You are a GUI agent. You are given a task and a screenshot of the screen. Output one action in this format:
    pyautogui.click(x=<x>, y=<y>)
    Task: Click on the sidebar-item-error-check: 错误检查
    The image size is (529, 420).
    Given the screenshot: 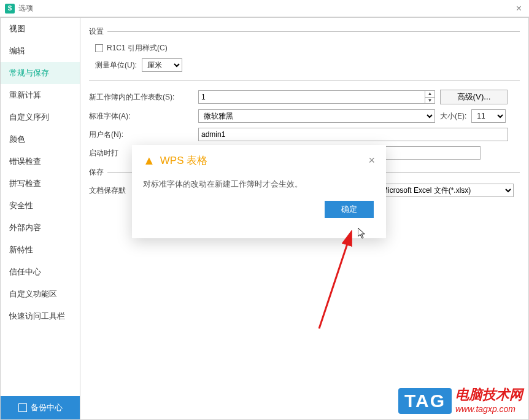 What is the action you would take?
    pyautogui.click(x=41, y=161)
    